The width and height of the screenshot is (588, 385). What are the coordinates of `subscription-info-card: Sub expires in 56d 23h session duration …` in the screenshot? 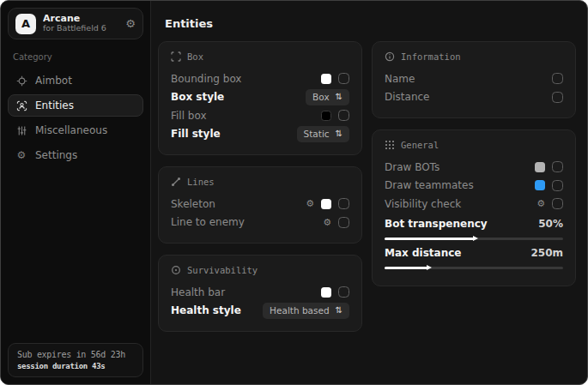 It's located at (76, 360).